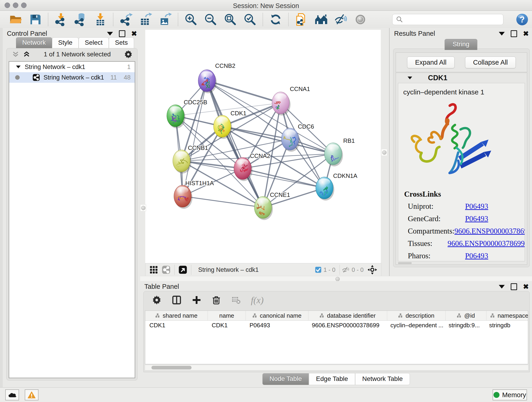 The width and height of the screenshot is (532, 402). I want to click on tab-style: Style, so click(65, 43).